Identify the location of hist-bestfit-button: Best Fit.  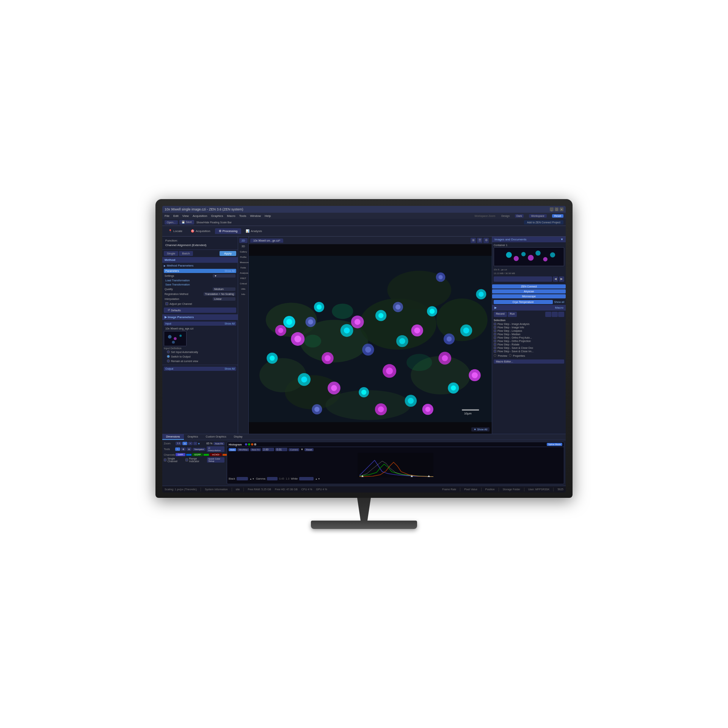
(256, 450).